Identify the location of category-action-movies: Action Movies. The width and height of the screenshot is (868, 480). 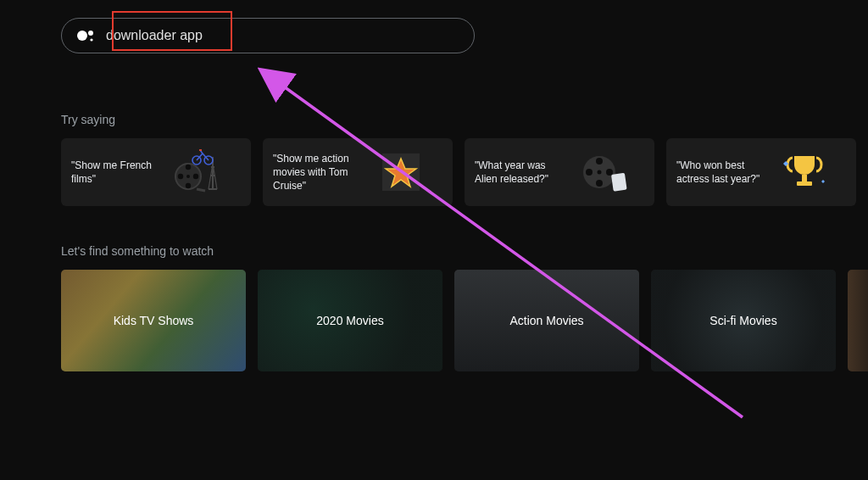
(547, 321).